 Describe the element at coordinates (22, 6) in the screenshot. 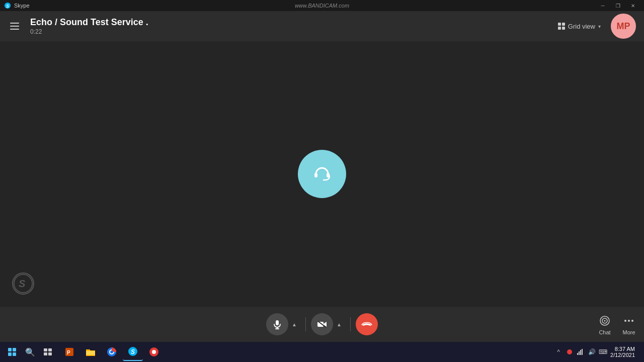

I see `app-name-label: Skype` at that location.